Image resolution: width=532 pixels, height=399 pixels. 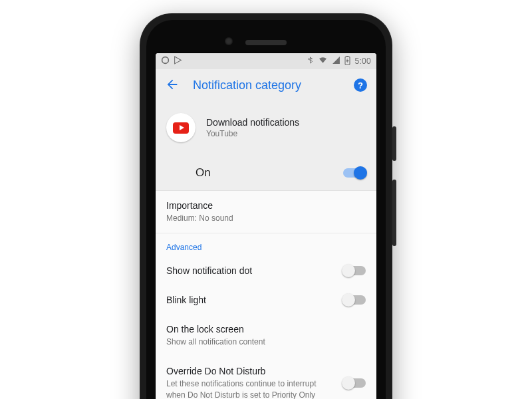 I want to click on dnd-switch, so click(x=354, y=383).